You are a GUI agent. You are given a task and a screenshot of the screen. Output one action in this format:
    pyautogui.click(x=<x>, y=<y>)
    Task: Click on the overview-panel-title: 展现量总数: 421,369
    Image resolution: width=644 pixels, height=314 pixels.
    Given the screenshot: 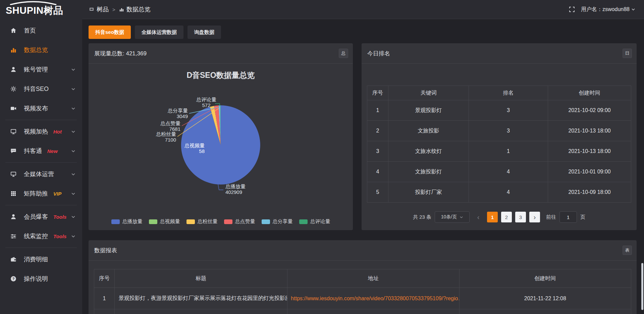 What is the action you would take?
    pyautogui.click(x=221, y=54)
    